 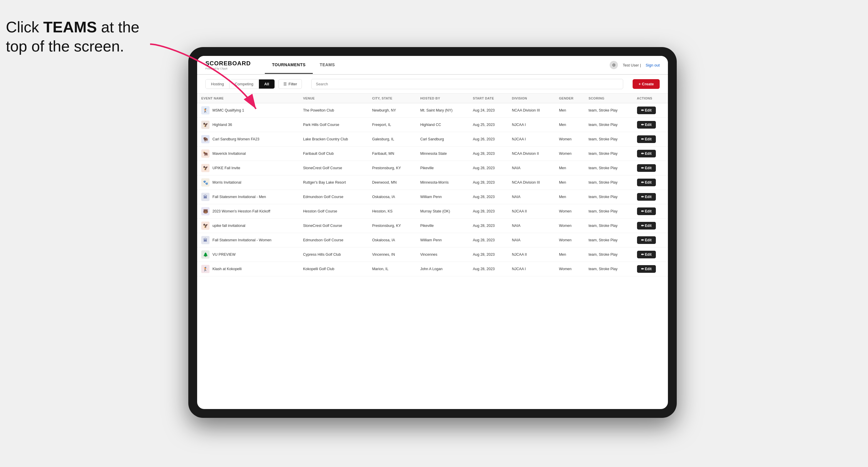 I want to click on edit-button-2: ✏ Edit, so click(x=646, y=139).